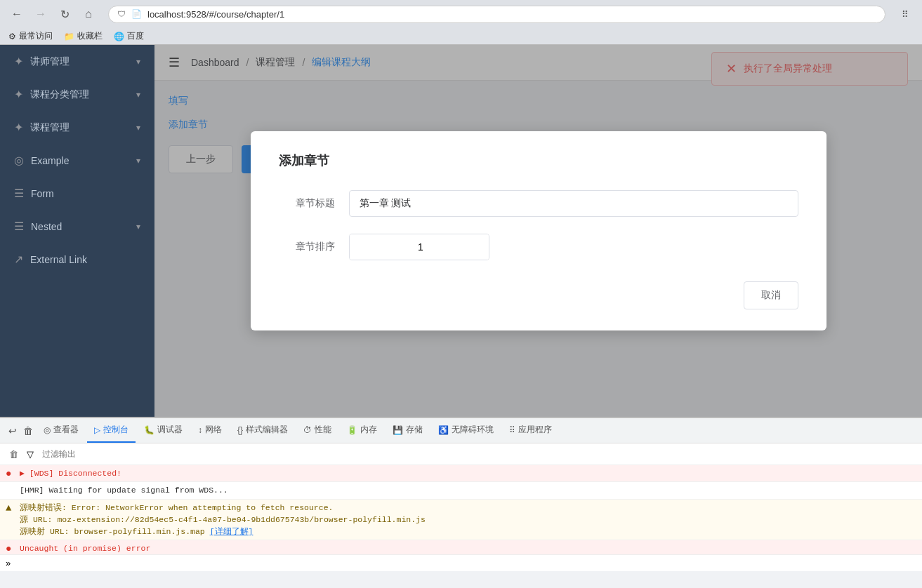 This screenshot has height=588, width=922. Describe the element at coordinates (473, 429) in the screenshot. I see `tab-label: 无障碍环境` at that location.